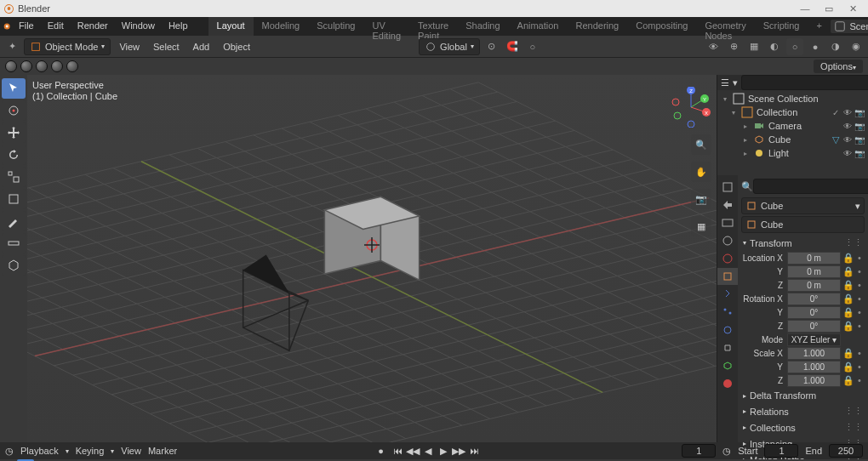 Image resolution: width=868 pixels, height=461 pixels. I want to click on shading-matprev-icon: ◑, so click(836, 47).